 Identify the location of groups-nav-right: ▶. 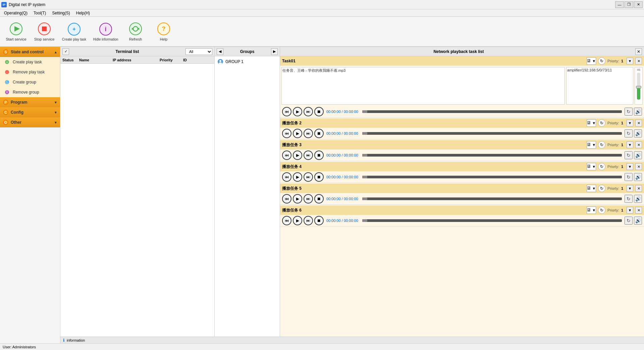
(274, 52).